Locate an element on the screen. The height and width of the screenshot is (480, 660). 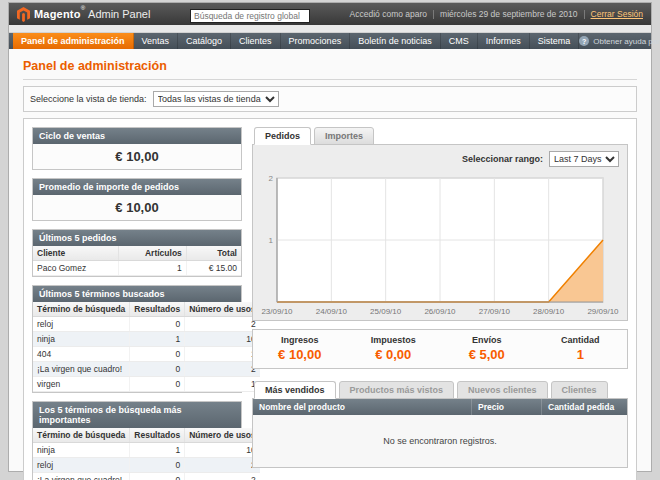
top-search-terms-card: Los 5 términos de búsqueda más important… is located at coordinates (137, 440).